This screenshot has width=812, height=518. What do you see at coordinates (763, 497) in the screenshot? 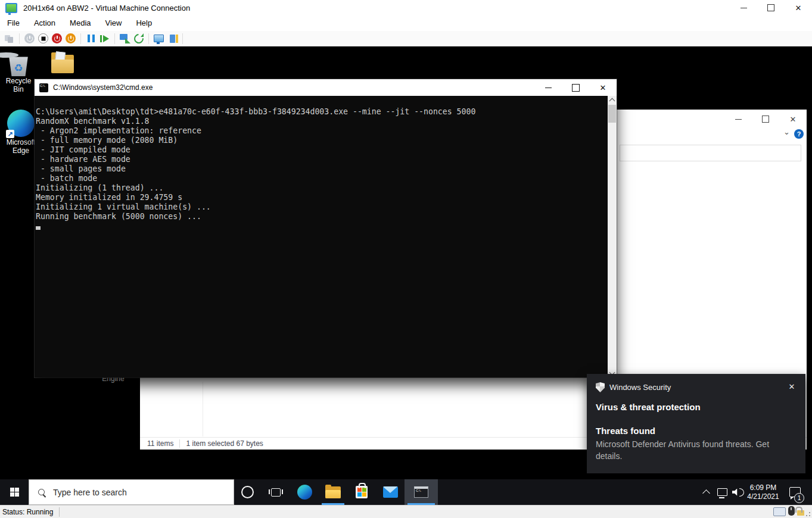
I see `clock-date: 4/21/2021` at bounding box center [763, 497].